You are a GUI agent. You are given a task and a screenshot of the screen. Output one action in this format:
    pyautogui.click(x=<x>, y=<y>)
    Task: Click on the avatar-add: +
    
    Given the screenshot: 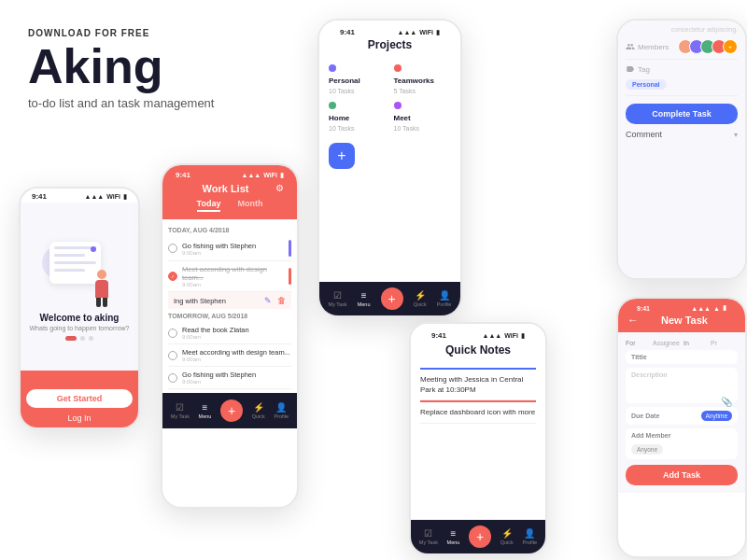 What is the action you would take?
    pyautogui.click(x=730, y=47)
    